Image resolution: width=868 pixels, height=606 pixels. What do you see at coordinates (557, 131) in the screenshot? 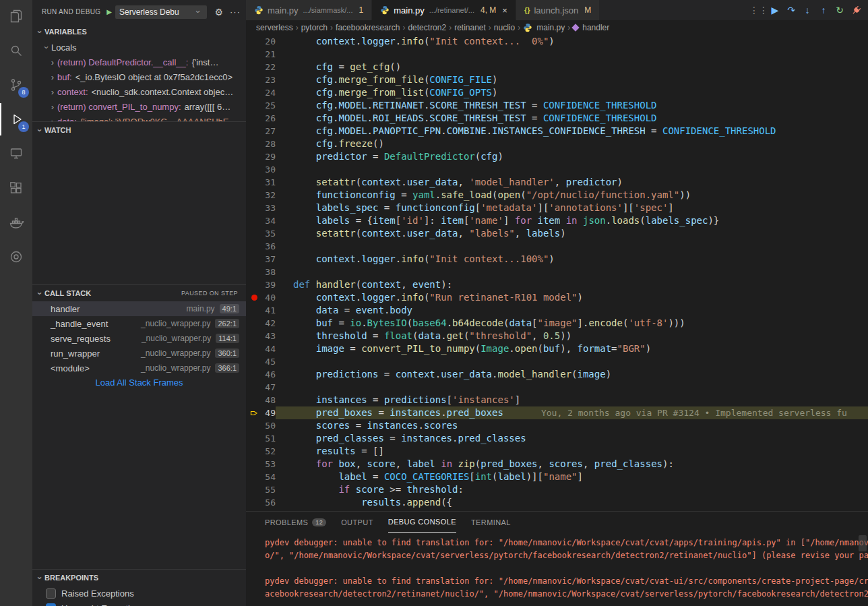
I see `code-line-27: 27 cfg.MODEL.PANOPTIC_FPN.COMBINE.INSTAN…` at bounding box center [557, 131].